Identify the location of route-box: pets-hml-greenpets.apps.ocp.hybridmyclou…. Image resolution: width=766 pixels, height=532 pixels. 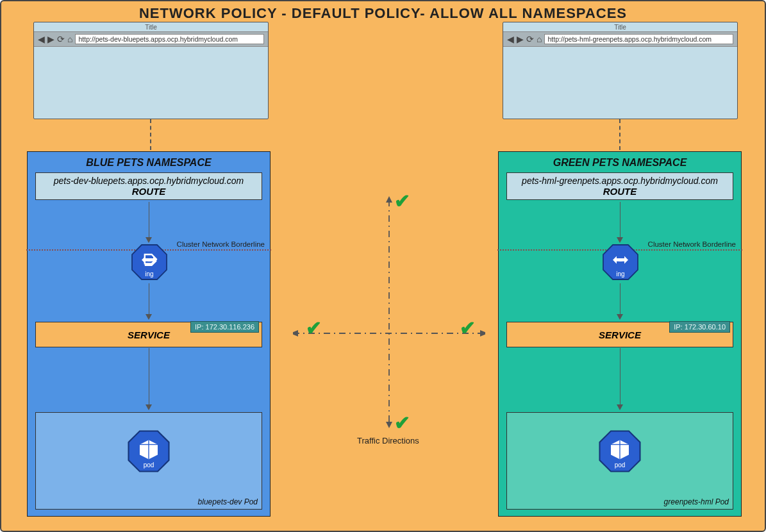
(620, 186).